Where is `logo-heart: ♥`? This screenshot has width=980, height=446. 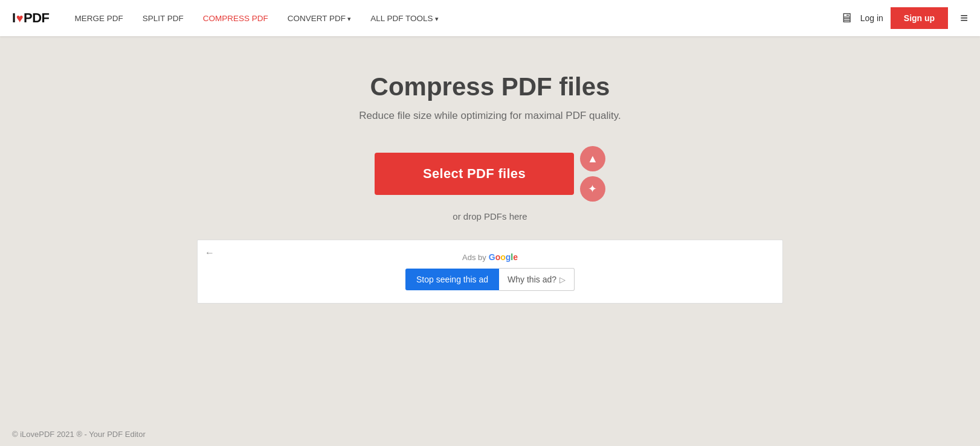
logo-heart: ♥ is located at coordinates (19, 18).